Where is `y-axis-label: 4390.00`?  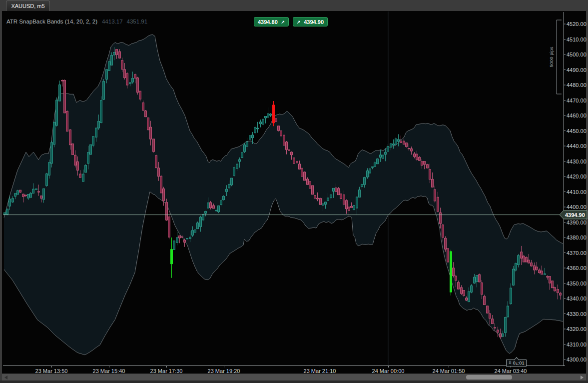 y-axis-label: 4390.00 is located at coordinates (577, 222).